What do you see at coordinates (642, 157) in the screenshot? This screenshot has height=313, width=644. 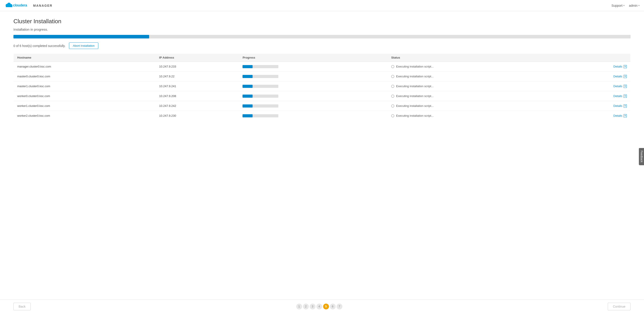 I see `feedback-tab: Feedback` at bounding box center [642, 157].